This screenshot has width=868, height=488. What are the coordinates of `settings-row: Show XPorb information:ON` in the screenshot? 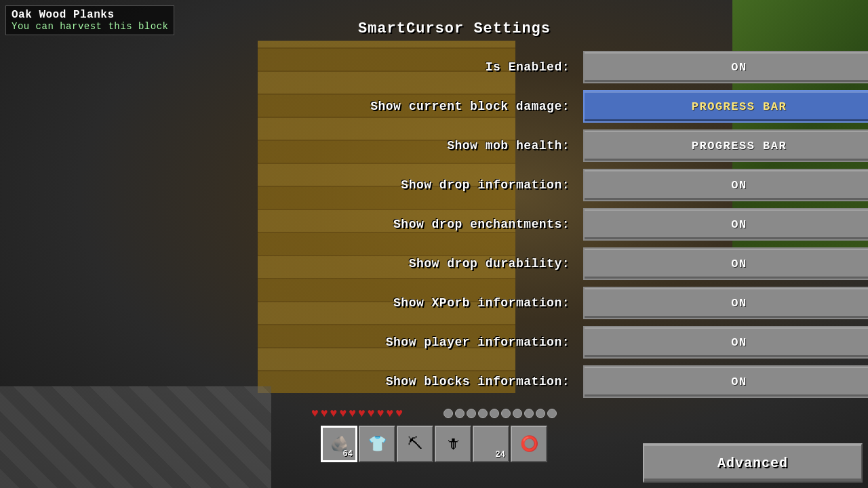 It's located at (454, 303).